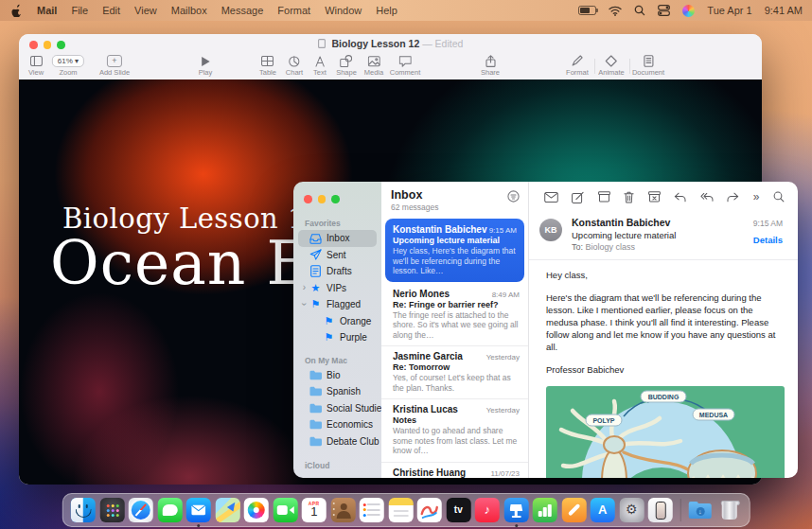  I want to click on dock-tv-icon: tv, so click(458, 510).